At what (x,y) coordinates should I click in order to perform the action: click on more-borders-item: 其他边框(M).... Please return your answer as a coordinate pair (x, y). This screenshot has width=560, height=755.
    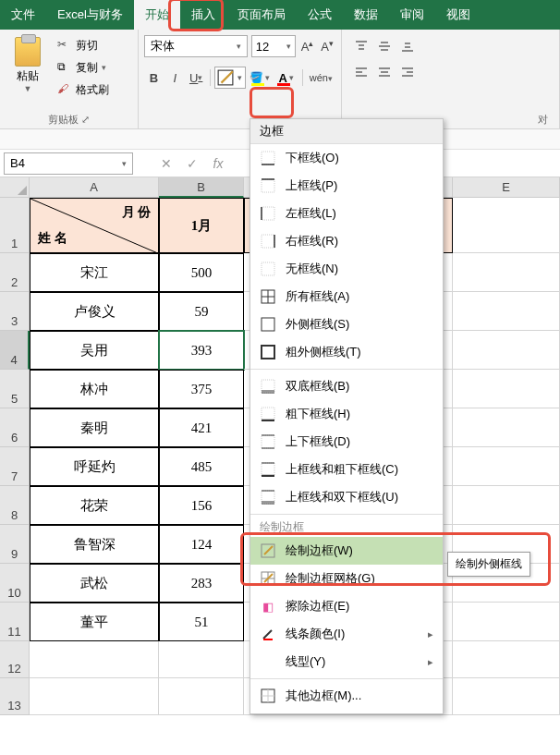
    Looking at the image, I should click on (347, 696).